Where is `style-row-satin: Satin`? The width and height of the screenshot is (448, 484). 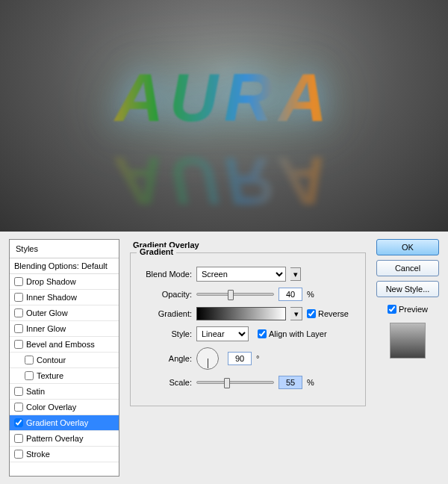
style-row-satin: Satin is located at coordinates (64, 391).